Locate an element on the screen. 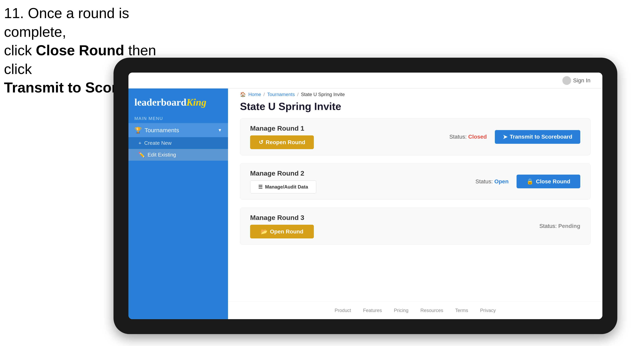 The height and width of the screenshot is (346, 644). breadcrumb-sep-2: / is located at coordinates (298, 94).